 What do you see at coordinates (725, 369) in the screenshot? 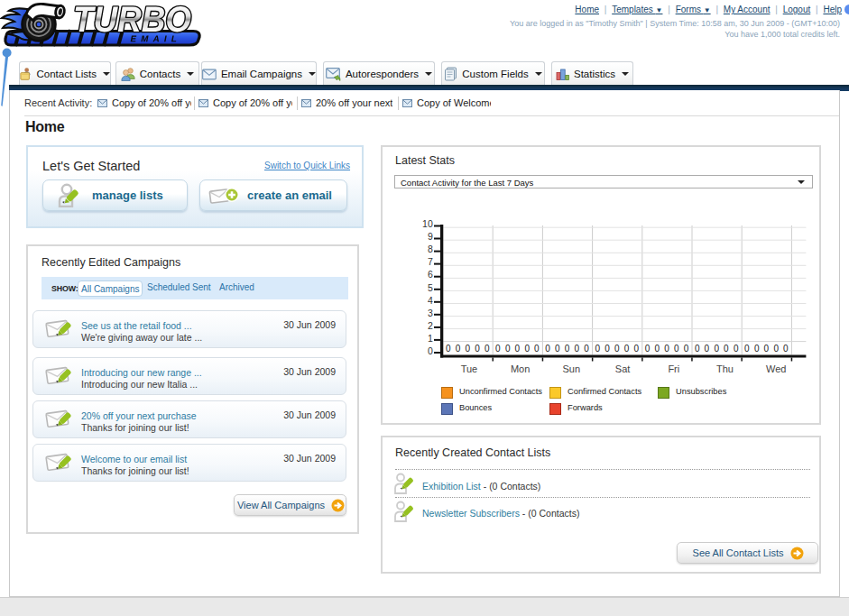
I see `svg-text: Thu` at bounding box center [725, 369].